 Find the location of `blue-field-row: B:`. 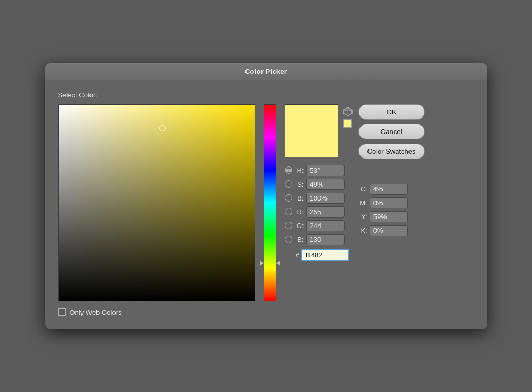

blue-field-row: B: is located at coordinates (317, 239).